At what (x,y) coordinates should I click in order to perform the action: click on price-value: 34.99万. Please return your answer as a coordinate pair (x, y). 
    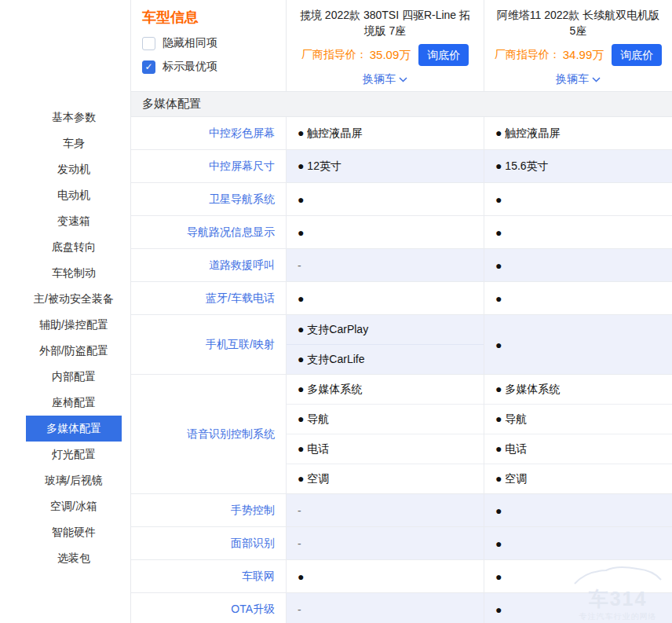
    Looking at the image, I should click on (584, 55).